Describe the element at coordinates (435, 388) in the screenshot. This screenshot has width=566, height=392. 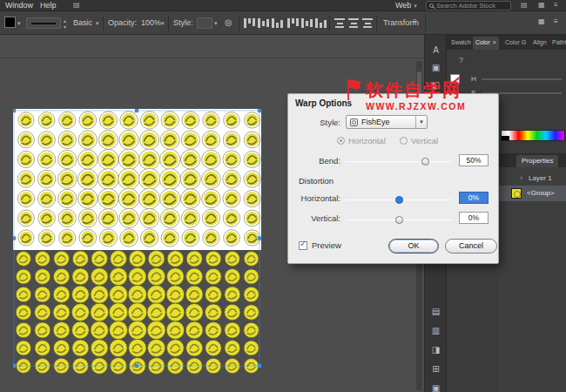
I see `align-panel-icon: ▣` at that location.